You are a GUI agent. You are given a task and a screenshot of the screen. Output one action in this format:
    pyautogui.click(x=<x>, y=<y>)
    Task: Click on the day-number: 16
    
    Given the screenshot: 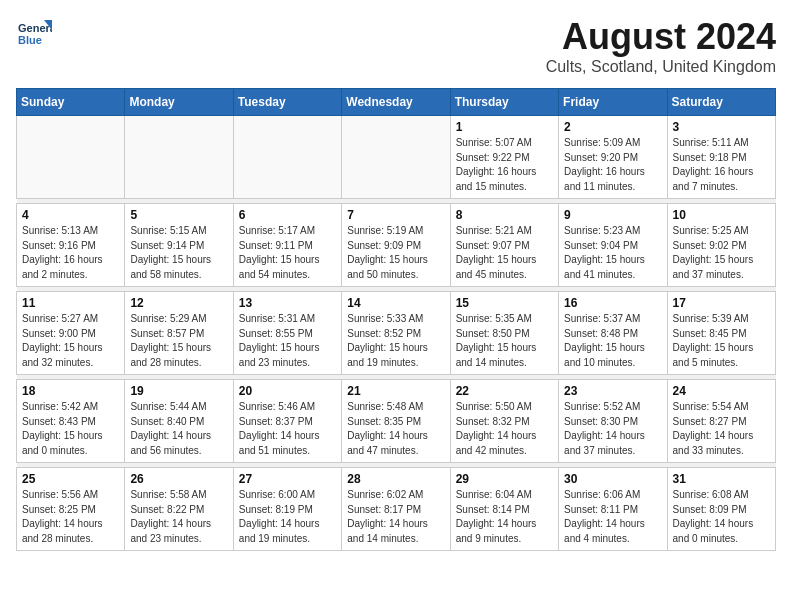 What is the action you would take?
    pyautogui.click(x=612, y=303)
    